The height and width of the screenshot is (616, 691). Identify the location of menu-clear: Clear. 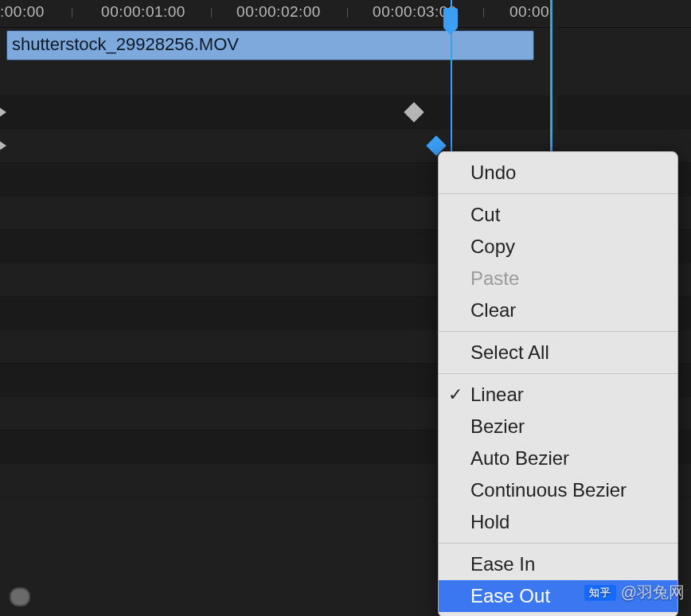
(558, 310).